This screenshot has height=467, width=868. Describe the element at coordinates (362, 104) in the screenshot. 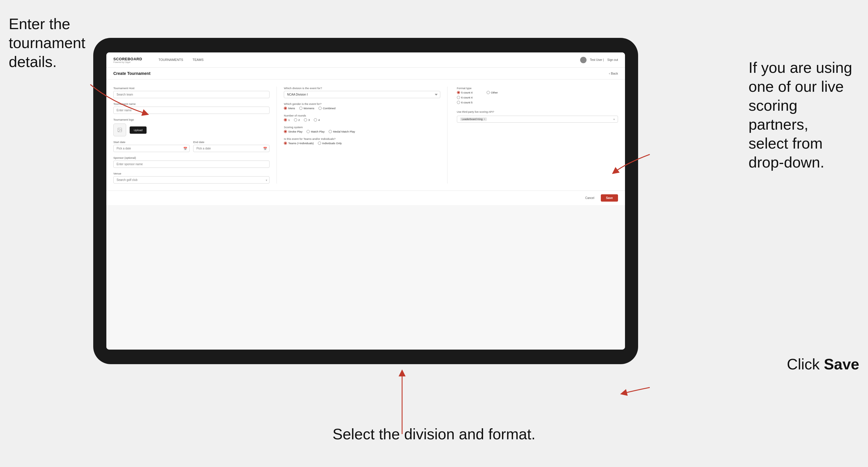

I see `gender-label: Which gender is the event for?` at that location.